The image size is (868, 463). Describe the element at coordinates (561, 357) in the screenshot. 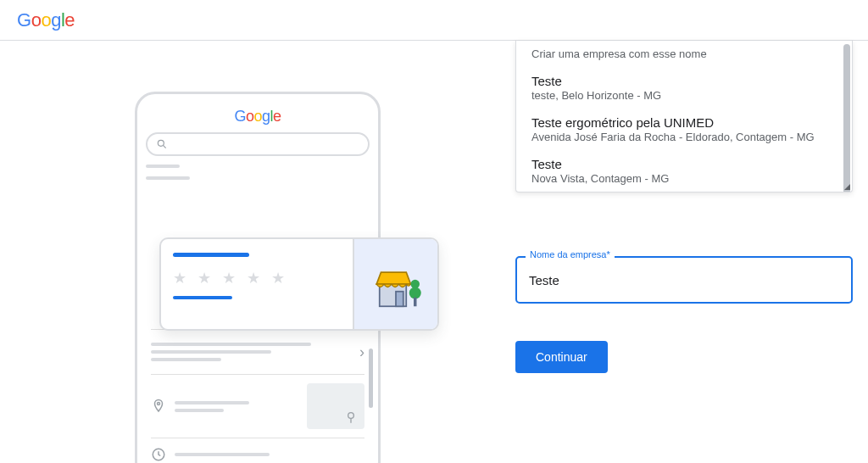

I see `continue-button: Continuar` at that location.